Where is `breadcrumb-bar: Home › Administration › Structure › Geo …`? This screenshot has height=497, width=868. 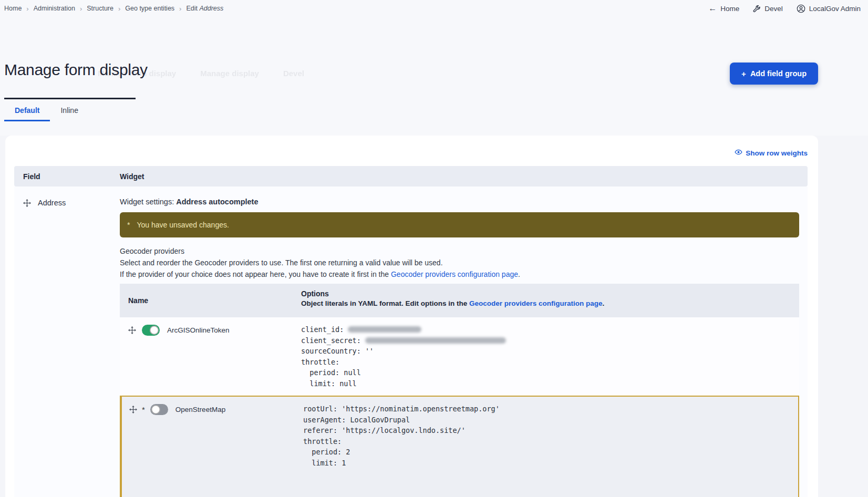 breadcrumb-bar: Home › Administration › Structure › Geo … is located at coordinates (434, 7).